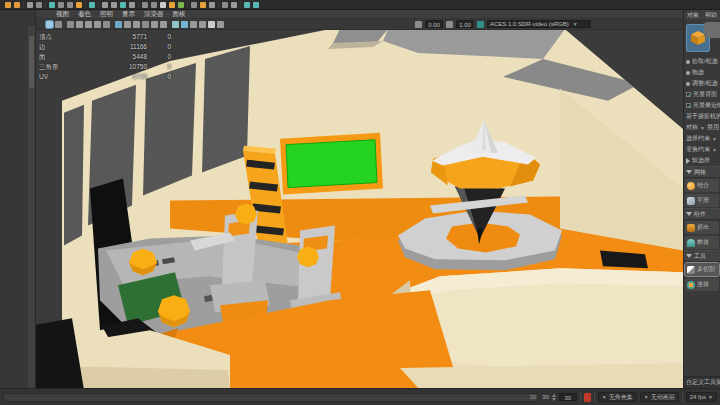 The image size is (720, 405). I want to click on menu-renderer: 渲染器, so click(154, 14).